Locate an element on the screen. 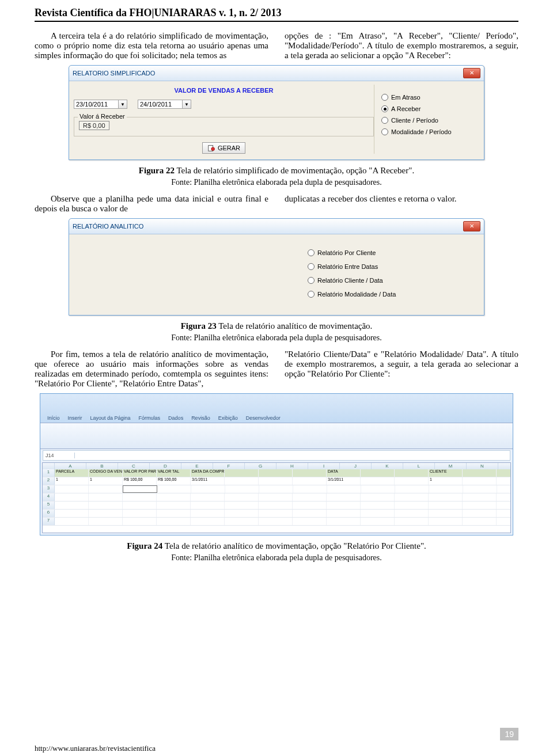 Image resolution: width=553 pixels, height=756 pixels. ribbon-tab: Início is located at coordinates (54, 418).